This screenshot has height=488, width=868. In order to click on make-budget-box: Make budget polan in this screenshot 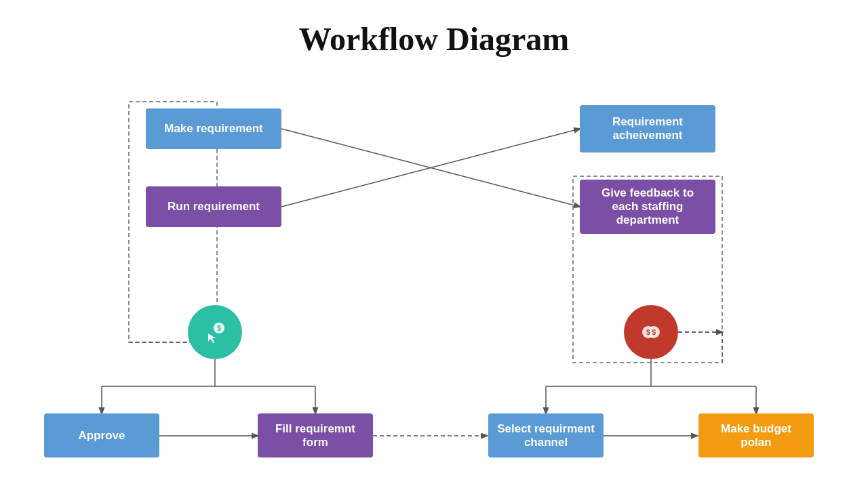, I will do `click(756, 435)`.